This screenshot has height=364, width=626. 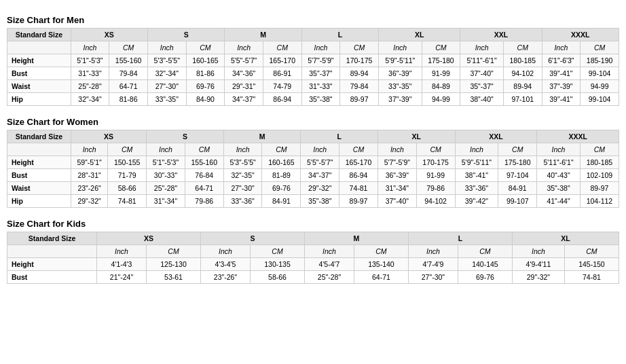 I want to click on kids-size-chart: Standard Size XS S M L XL Inch CM Inch C…, so click(x=313, y=258).